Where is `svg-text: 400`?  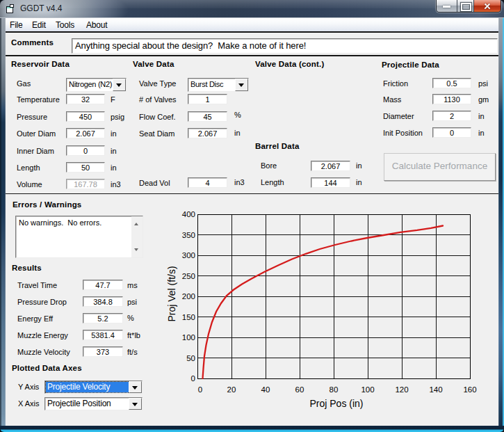
svg-text: 400 is located at coordinates (189, 214).